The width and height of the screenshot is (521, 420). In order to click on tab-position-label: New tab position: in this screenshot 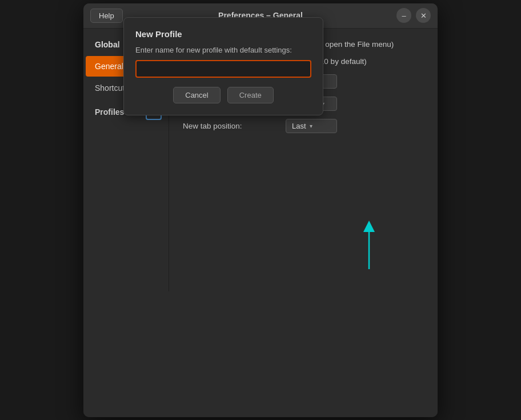, I will do `click(234, 126)`.